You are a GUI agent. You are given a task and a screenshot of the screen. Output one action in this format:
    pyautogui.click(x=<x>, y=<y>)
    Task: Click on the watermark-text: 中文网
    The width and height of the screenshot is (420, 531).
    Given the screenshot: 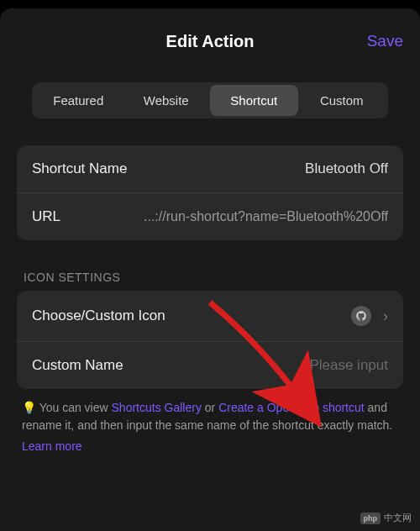 What is the action you would take?
    pyautogui.click(x=398, y=518)
    